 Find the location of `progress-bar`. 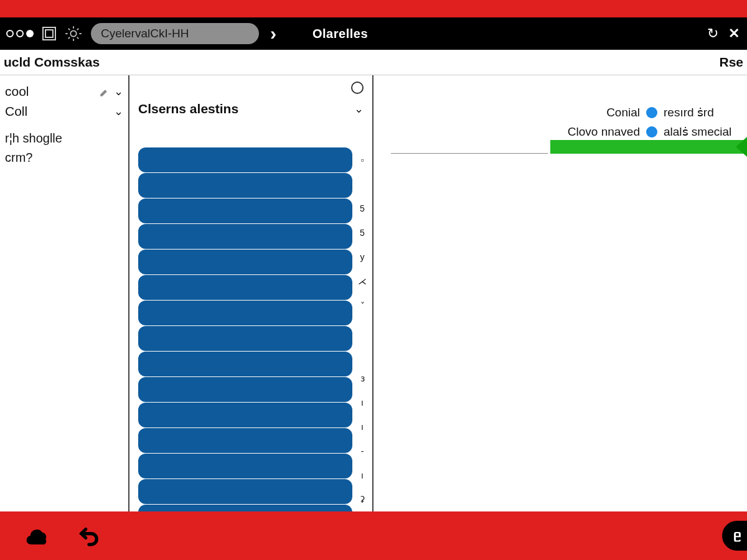

progress-bar is located at coordinates (649, 147).